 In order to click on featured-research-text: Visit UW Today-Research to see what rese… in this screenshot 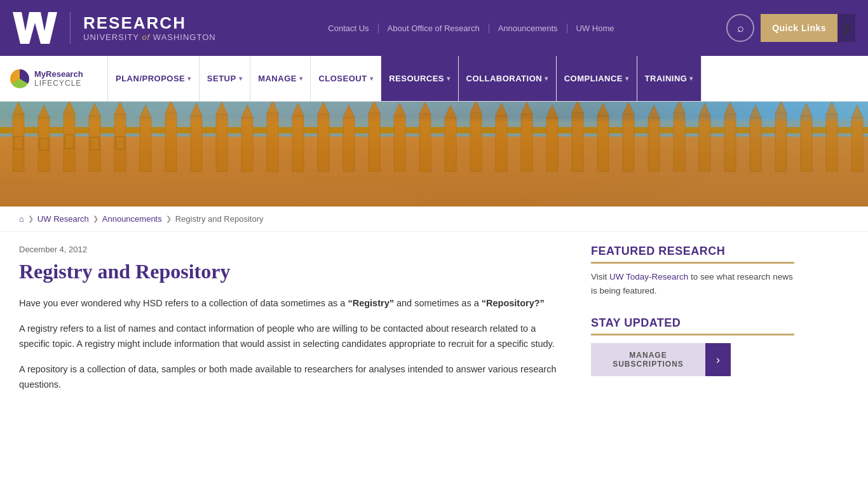, I will do `click(693, 283)`.